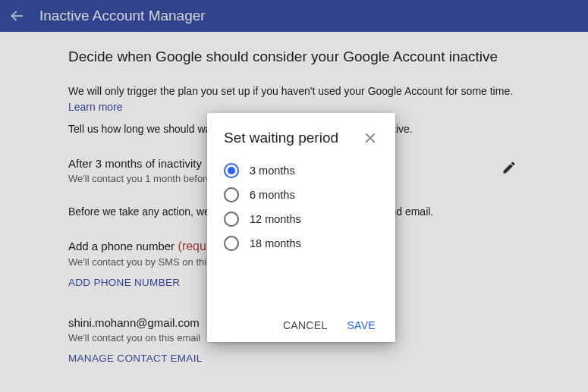 This screenshot has width=588, height=392. I want to click on radio-option-3: 18 months, so click(301, 243).